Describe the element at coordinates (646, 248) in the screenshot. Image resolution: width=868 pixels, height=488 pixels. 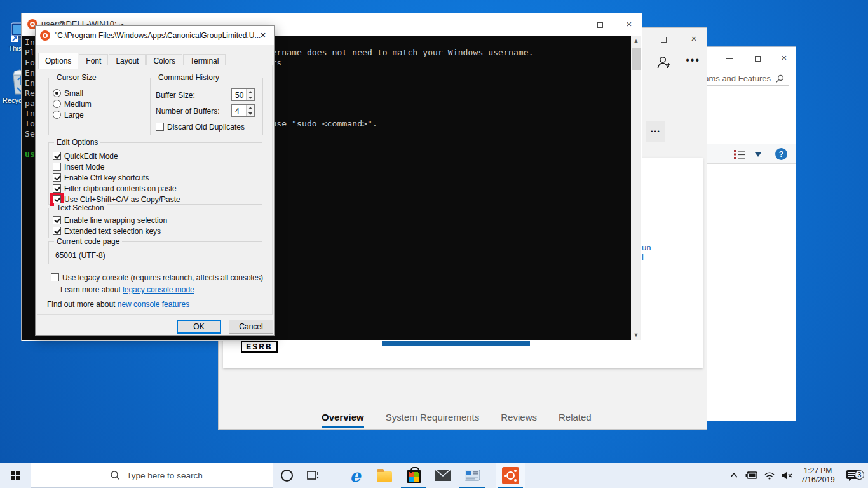
I see `store-link-fragment: un` at that location.